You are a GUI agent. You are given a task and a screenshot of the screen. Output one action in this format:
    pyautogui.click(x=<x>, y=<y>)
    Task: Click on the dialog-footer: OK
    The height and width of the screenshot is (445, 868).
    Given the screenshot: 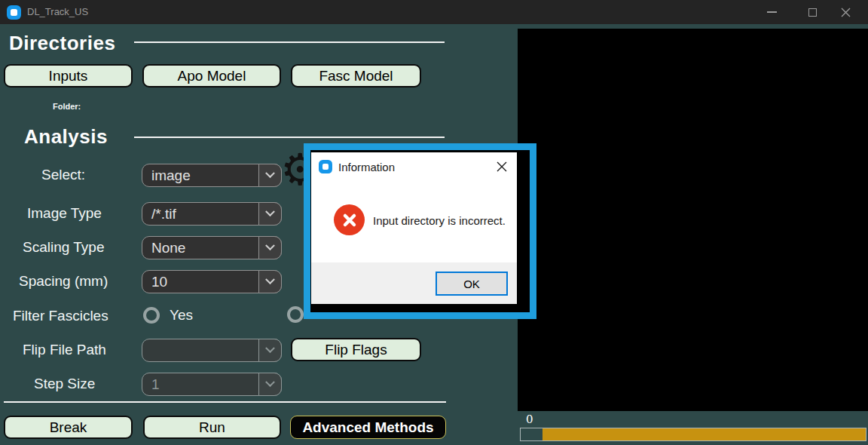 What is the action you would take?
    pyautogui.click(x=414, y=284)
    